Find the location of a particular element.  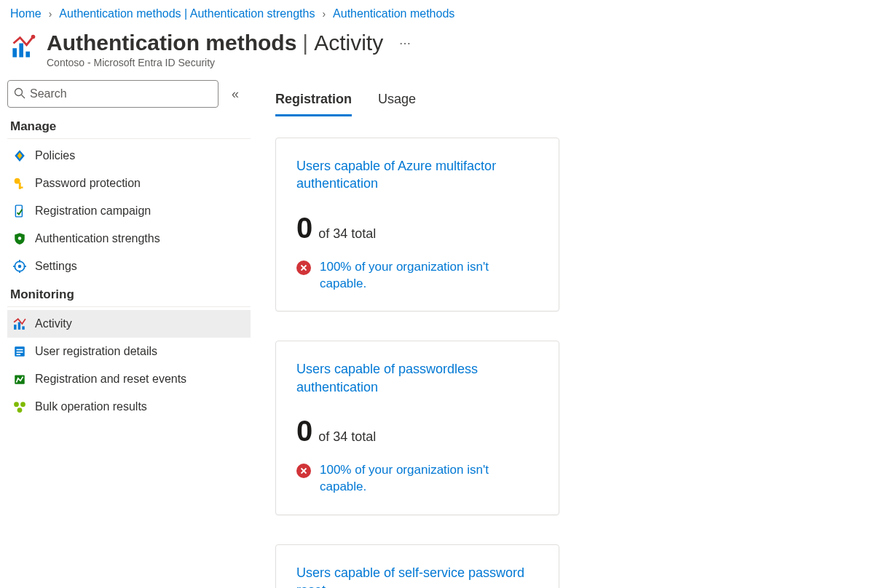

bulk-icon is located at coordinates (20, 407).